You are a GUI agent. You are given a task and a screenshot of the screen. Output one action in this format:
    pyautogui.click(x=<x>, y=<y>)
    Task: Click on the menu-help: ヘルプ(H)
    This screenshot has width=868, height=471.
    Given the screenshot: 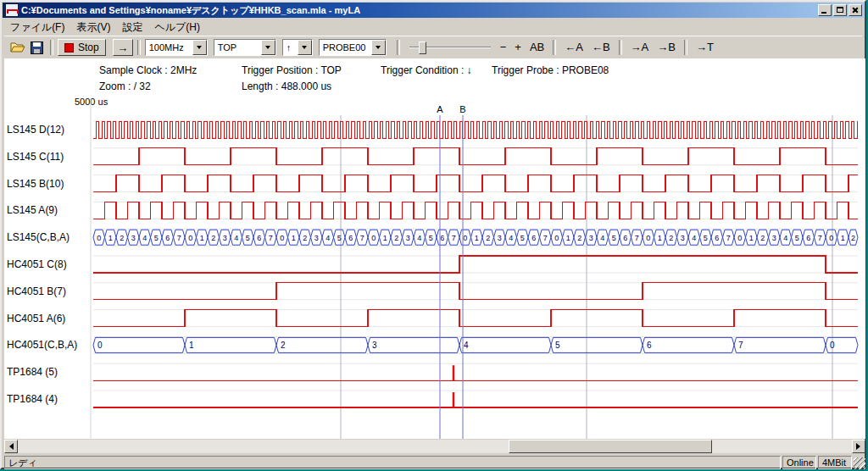 What is the action you would take?
    pyautogui.click(x=177, y=27)
    